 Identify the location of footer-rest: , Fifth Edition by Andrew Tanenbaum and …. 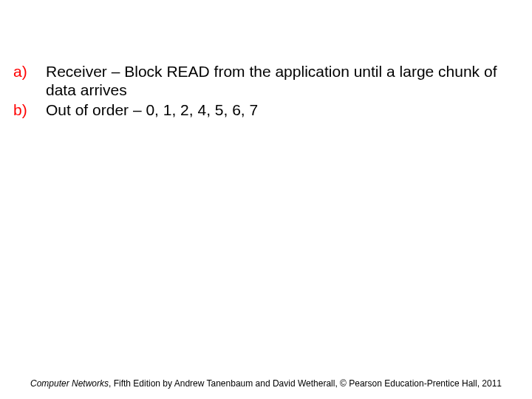
(305, 383).